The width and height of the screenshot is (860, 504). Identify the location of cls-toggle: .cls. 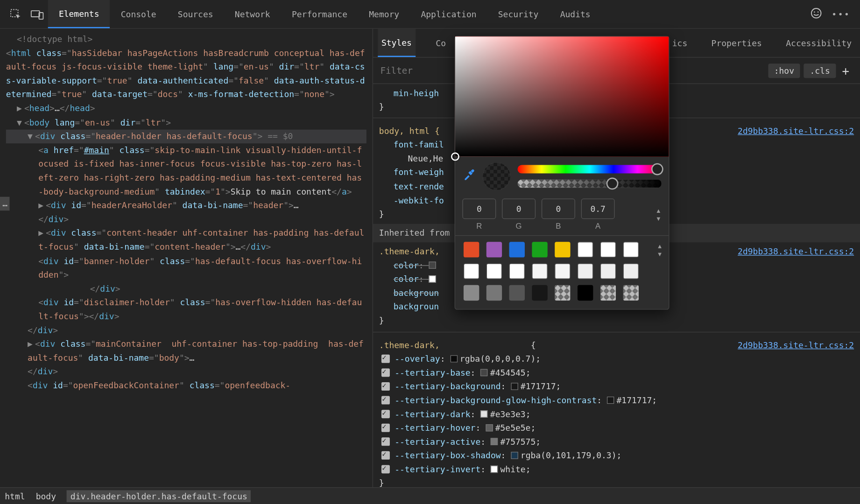
(820, 71).